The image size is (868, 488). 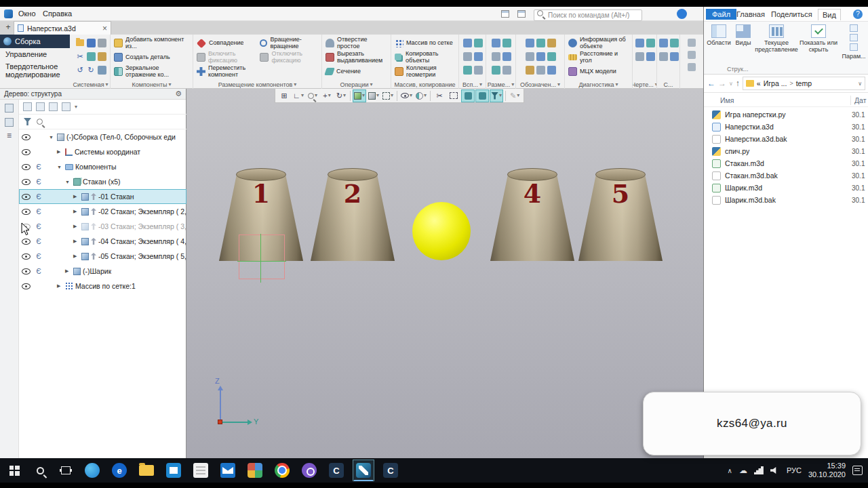 I want to click on explorer-tab-share: Поделиться, so click(x=792, y=14).